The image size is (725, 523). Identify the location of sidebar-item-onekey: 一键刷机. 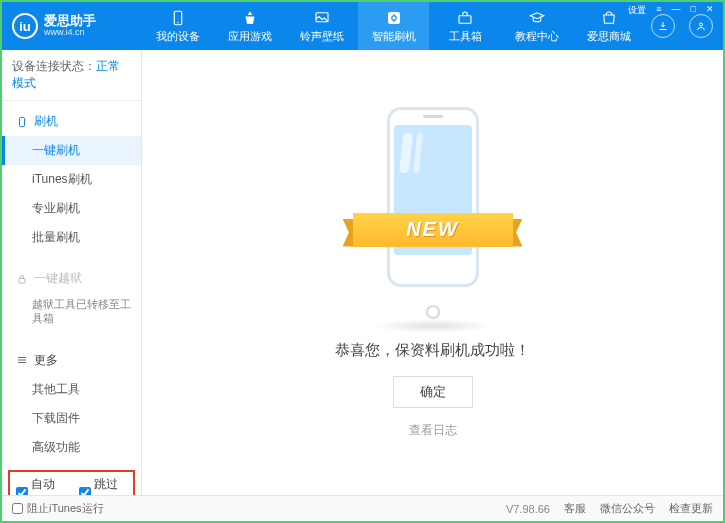
(72, 150).